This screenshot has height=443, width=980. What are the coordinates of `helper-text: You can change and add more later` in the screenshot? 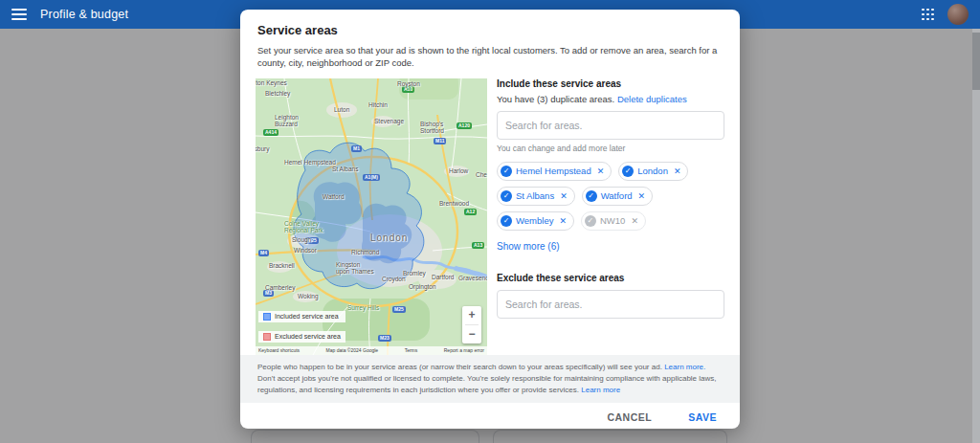 It's located at (611, 148).